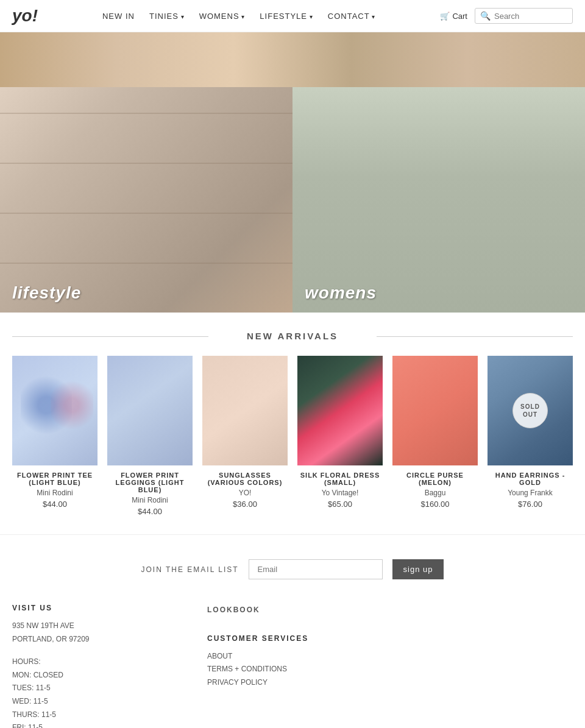  I want to click on privacy-link: PRIVACY POLICY, so click(292, 683).